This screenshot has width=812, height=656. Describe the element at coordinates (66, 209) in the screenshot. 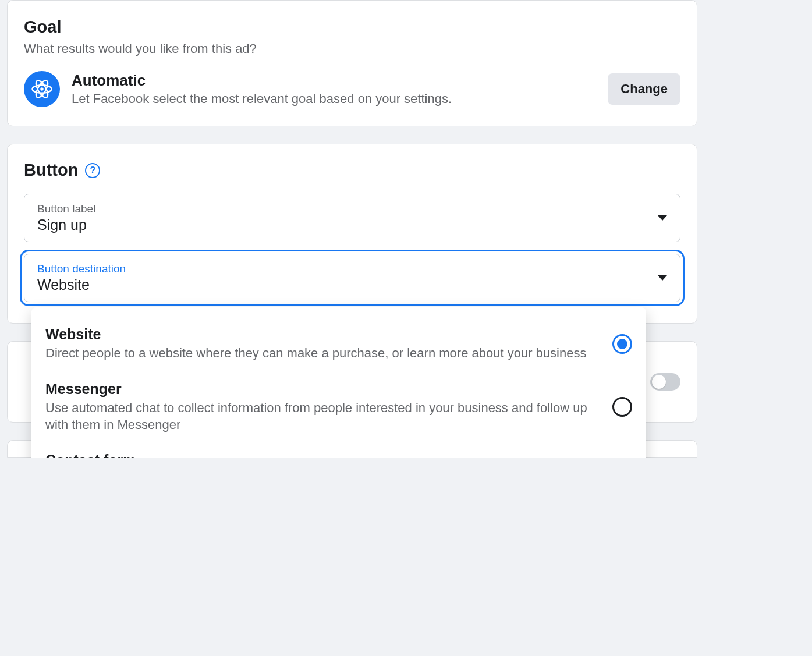

I see `button-label-field-label: Button label` at that location.